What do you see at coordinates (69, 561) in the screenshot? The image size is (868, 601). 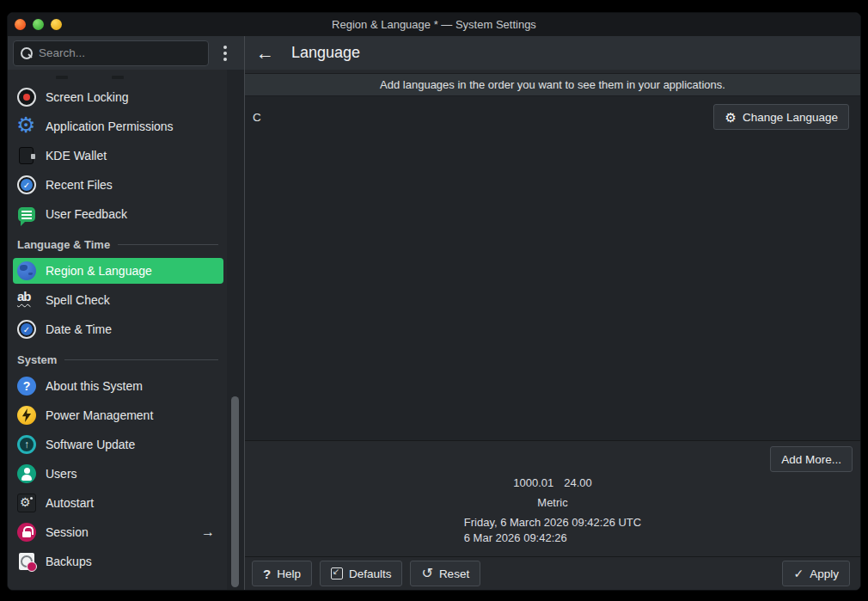 I see `sidebar-item-label: Backups` at bounding box center [69, 561].